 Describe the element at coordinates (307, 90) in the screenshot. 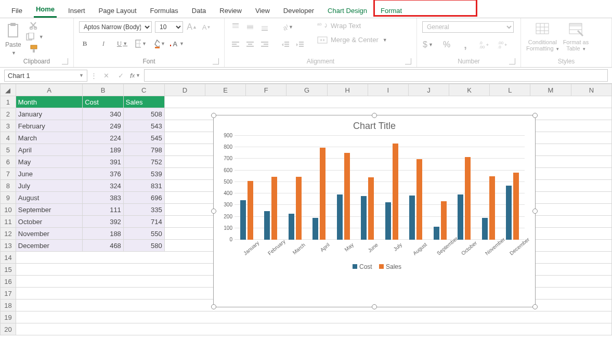

I see `col-header: G` at that location.